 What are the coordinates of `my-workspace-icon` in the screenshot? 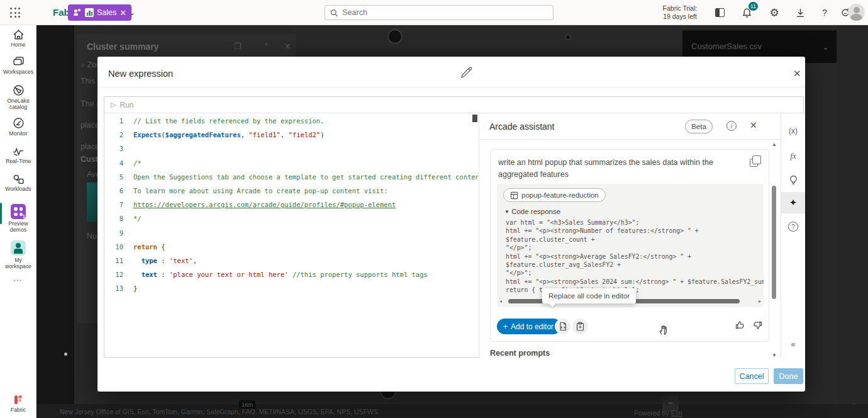 It's located at (18, 248).